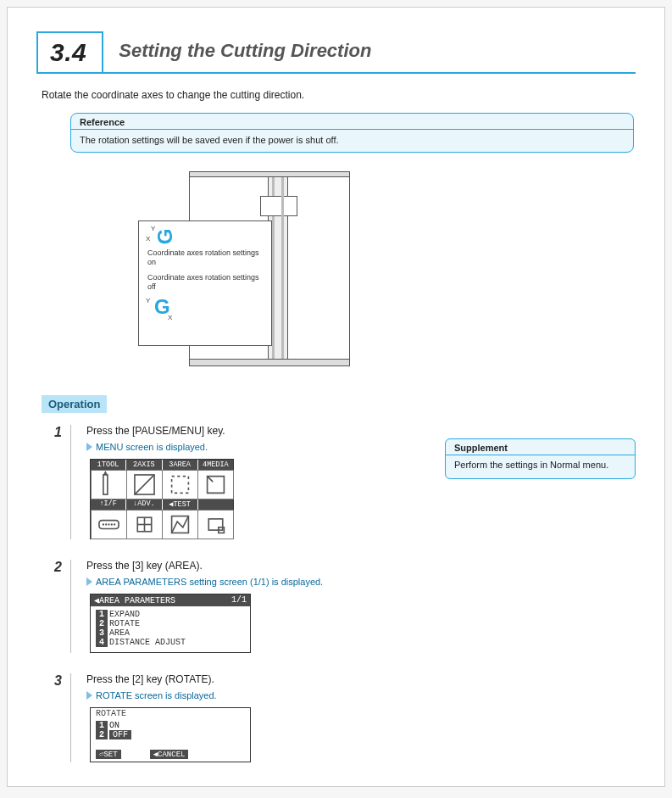  What do you see at coordinates (207, 283) in the screenshot?
I see `caption-off: Coordinate axes rotation settings off` at bounding box center [207, 283].